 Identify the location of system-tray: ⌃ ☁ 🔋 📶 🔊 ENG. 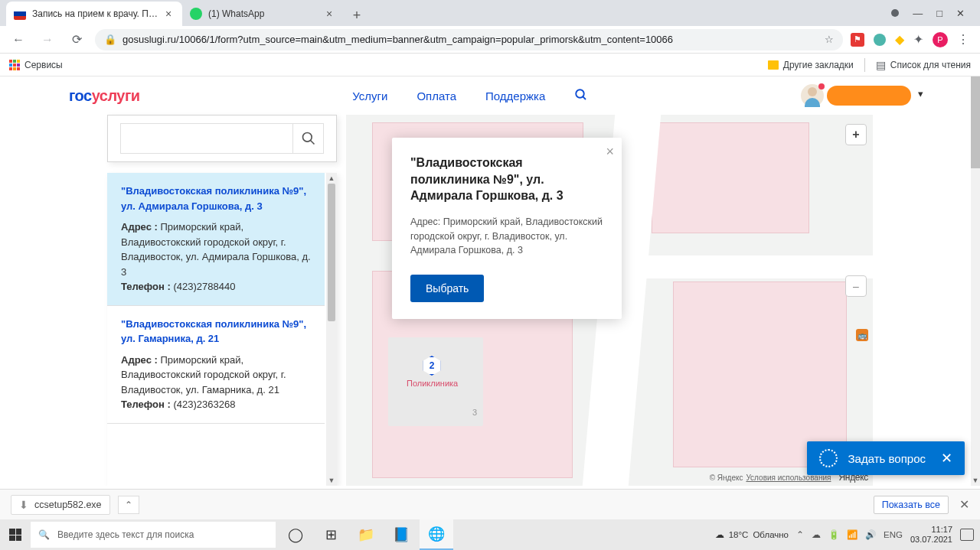
(850, 535).